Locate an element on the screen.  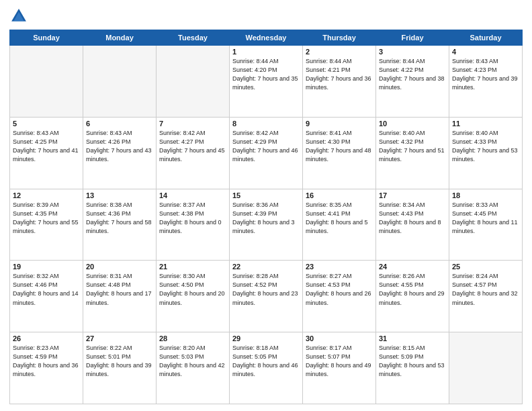
day-info: Sunrise: 8:37 AMSunset: 4:38 PMDaylight:… is located at coordinates (193, 218).